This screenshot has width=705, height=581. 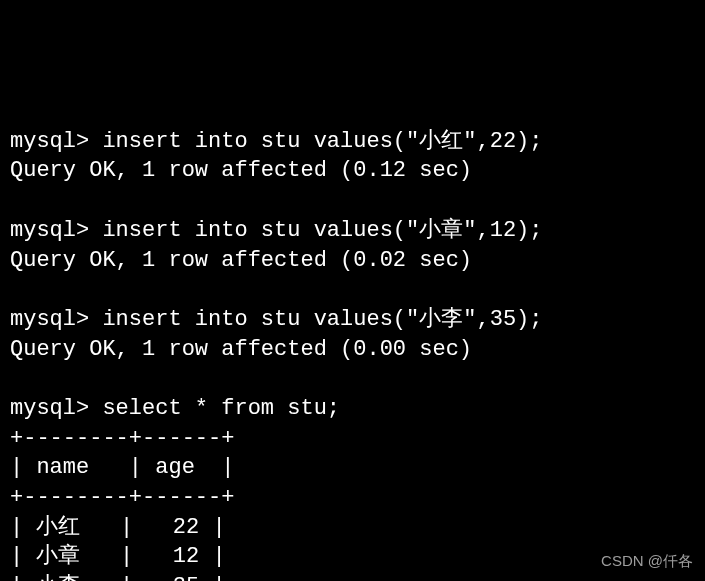 I want to click on sql-command: insert into stu values("小李",35);, so click(x=322, y=320).